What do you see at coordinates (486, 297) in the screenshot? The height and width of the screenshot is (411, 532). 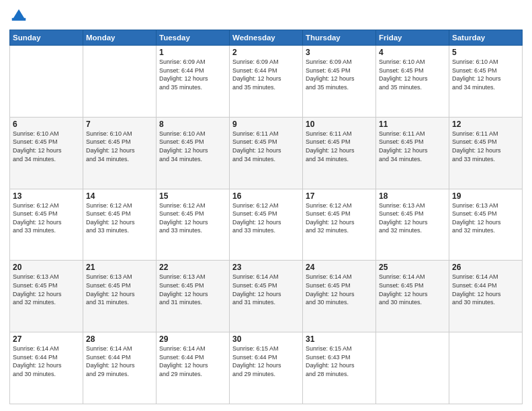 I see `calendar-cell: 26Sunrise: 6:14 AM Sunset: 6:44 PM Dayli…` at bounding box center [486, 297].